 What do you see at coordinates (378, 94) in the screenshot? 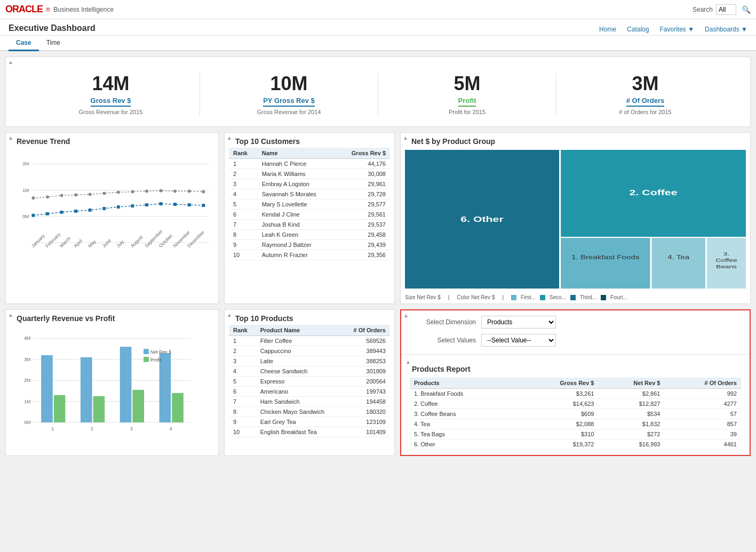
I see `kpi-row: 14M Gross Rev $ Gross Revenue for 2015 1…` at bounding box center [378, 94].